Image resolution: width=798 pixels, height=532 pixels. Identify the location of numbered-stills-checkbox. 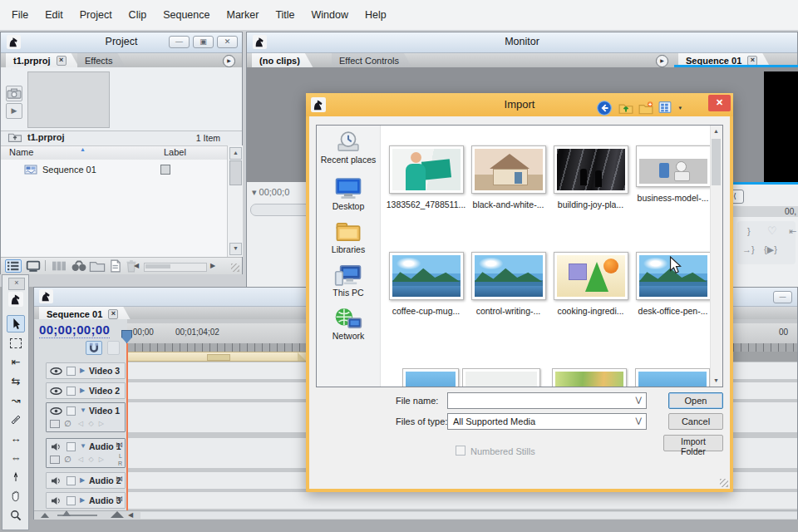
(461, 451).